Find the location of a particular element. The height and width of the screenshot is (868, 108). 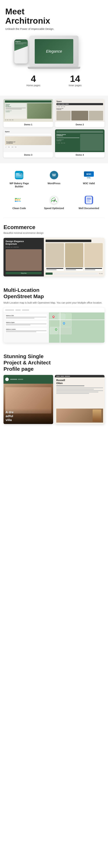

demo1-right is located at coordinates (39, 111).